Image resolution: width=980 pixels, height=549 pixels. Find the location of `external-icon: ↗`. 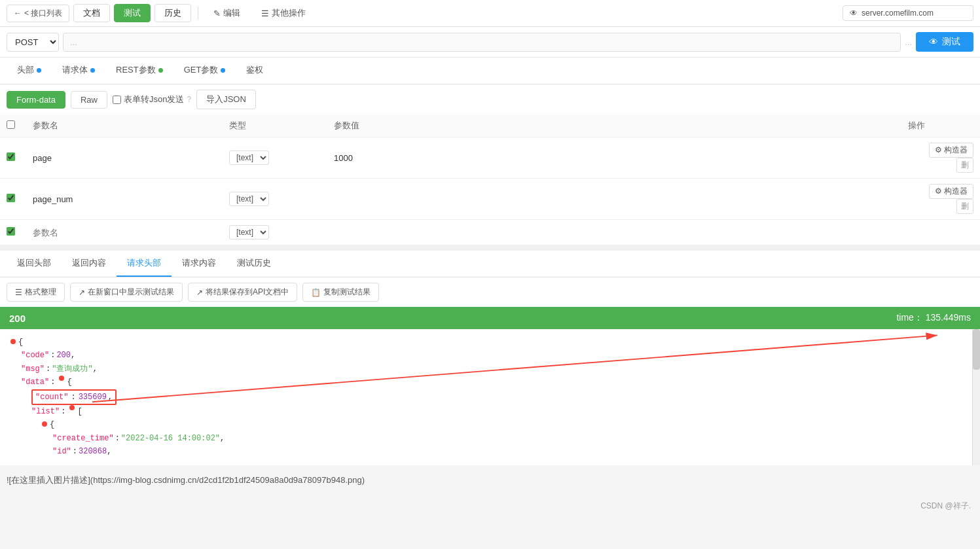

external-icon: ↗ is located at coordinates (82, 292).